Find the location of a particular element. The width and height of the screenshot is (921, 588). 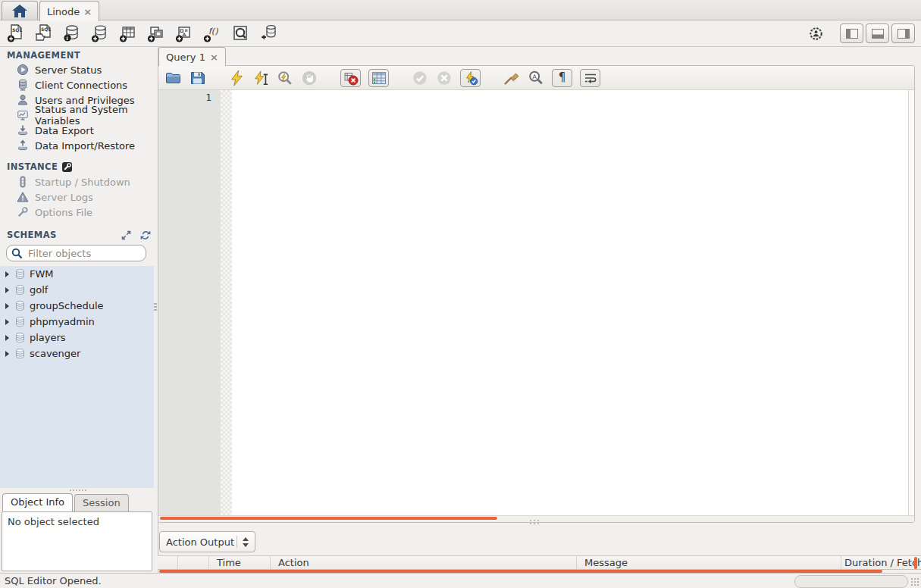

toggle-right-sidebar-button is located at coordinates (904, 33).